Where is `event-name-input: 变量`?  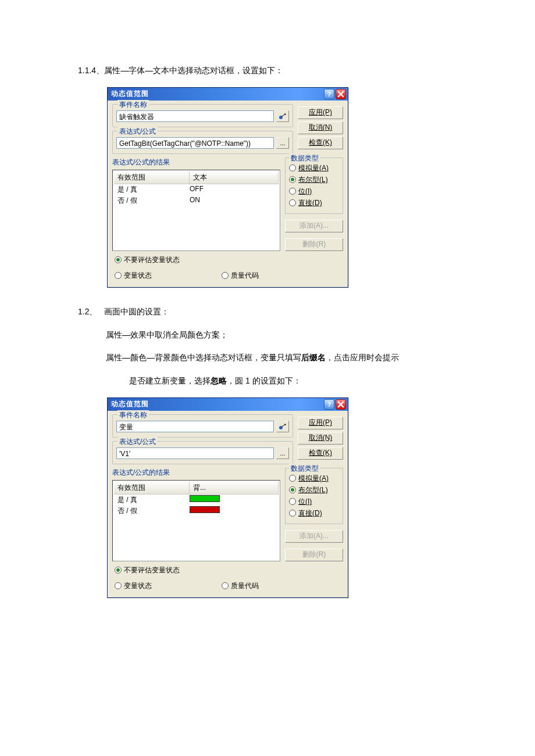
event-name-input: 变量 is located at coordinates (195, 427).